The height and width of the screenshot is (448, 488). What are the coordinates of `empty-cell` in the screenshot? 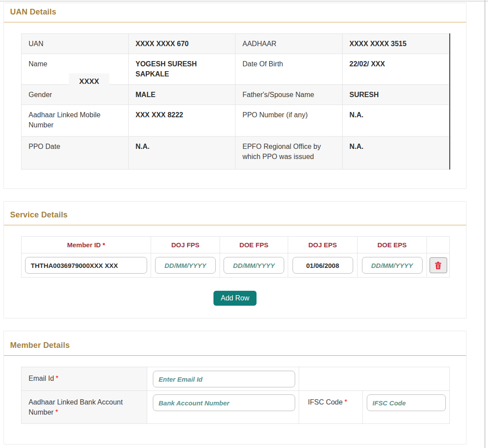 It's located at (374, 379).